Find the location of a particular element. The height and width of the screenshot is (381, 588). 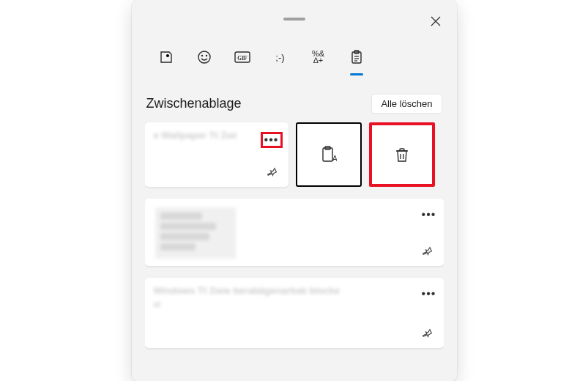

tab-gif: GIF is located at coordinates (242, 57).